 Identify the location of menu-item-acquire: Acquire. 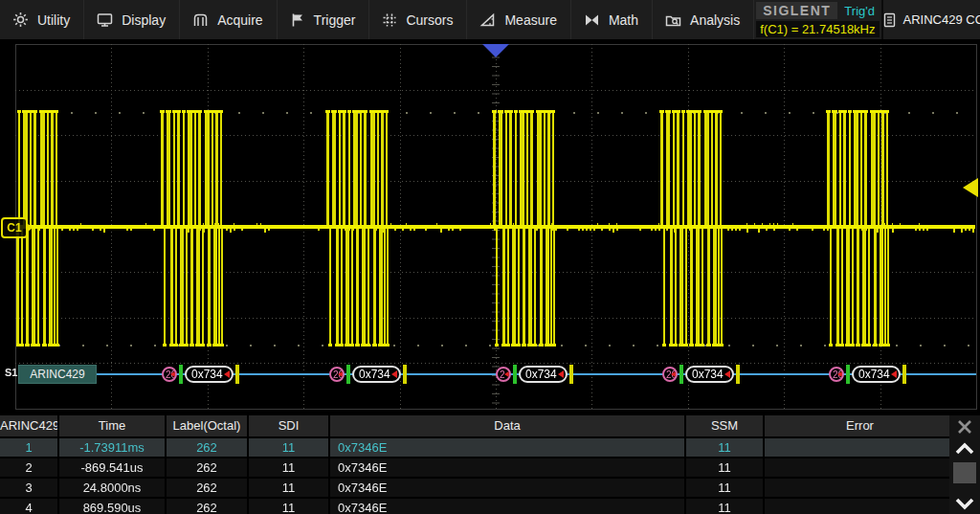
(228, 19).